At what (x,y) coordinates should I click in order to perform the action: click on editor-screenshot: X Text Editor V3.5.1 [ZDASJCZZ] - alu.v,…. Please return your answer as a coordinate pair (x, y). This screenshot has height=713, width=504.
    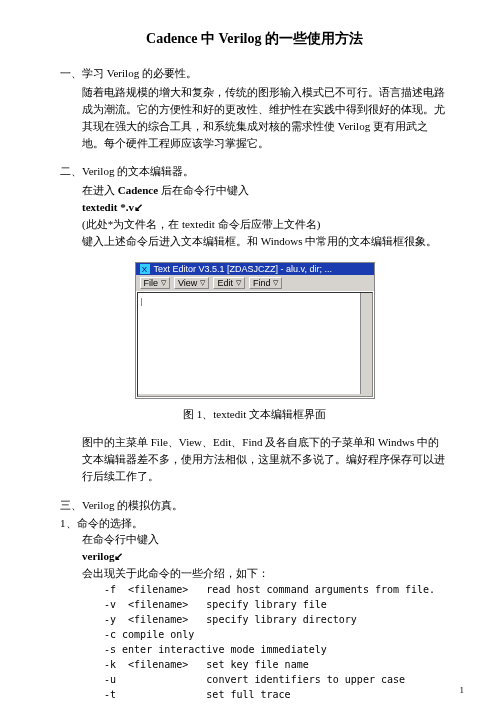
    Looking at the image, I should click on (255, 330).